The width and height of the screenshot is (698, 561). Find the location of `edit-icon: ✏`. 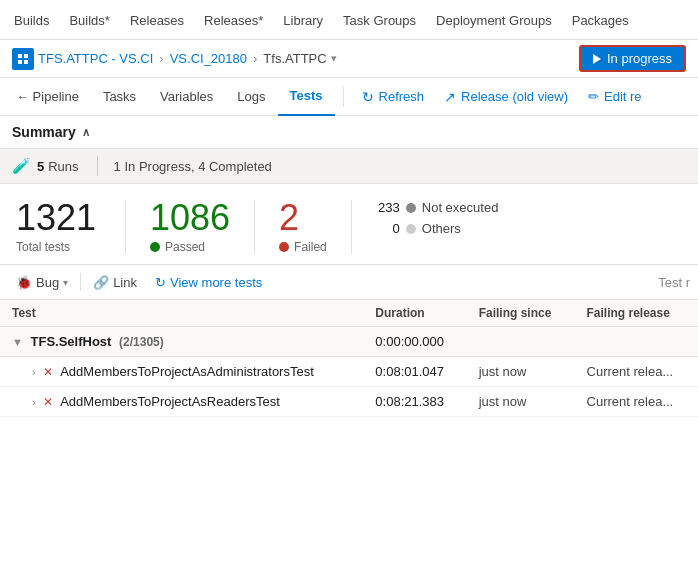

edit-icon: ✏ is located at coordinates (594, 96).